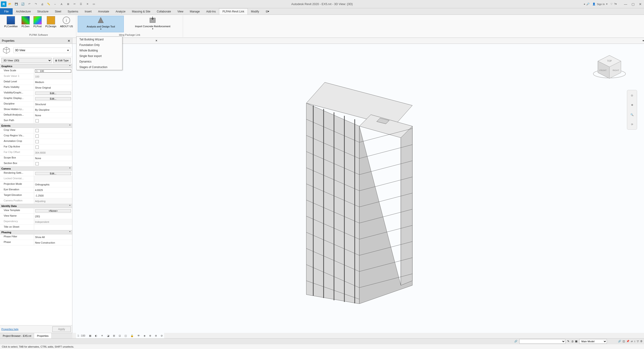  Describe the element at coordinates (88, 12) in the screenshot. I see `tab-insert: Insert` at that location.